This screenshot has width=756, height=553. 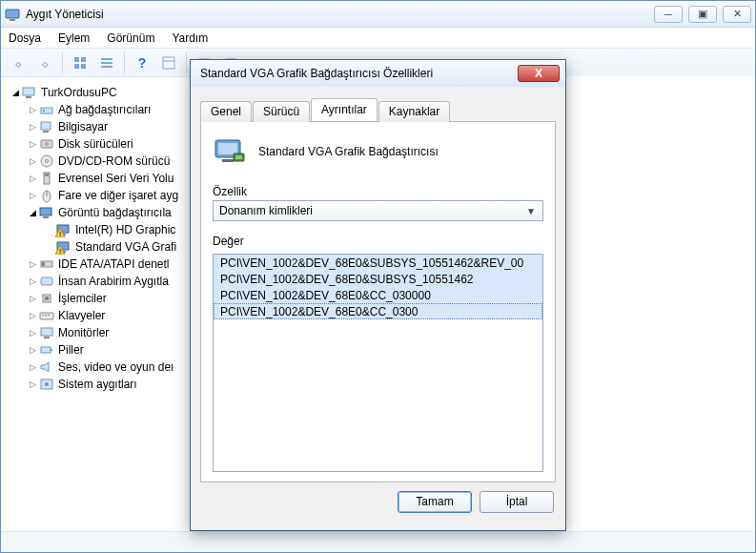 I want to click on cancel-button: İptal, so click(x=517, y=502).